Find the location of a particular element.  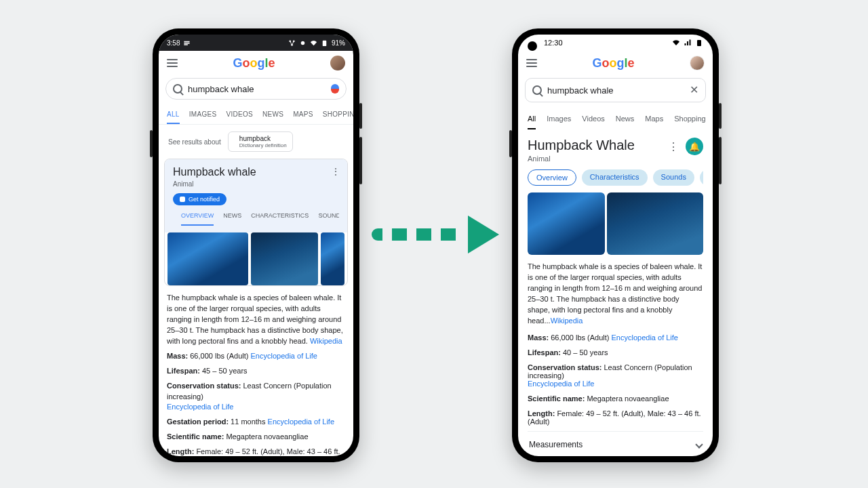

tab-images: IMAGES is located at coordinates (203, 115).